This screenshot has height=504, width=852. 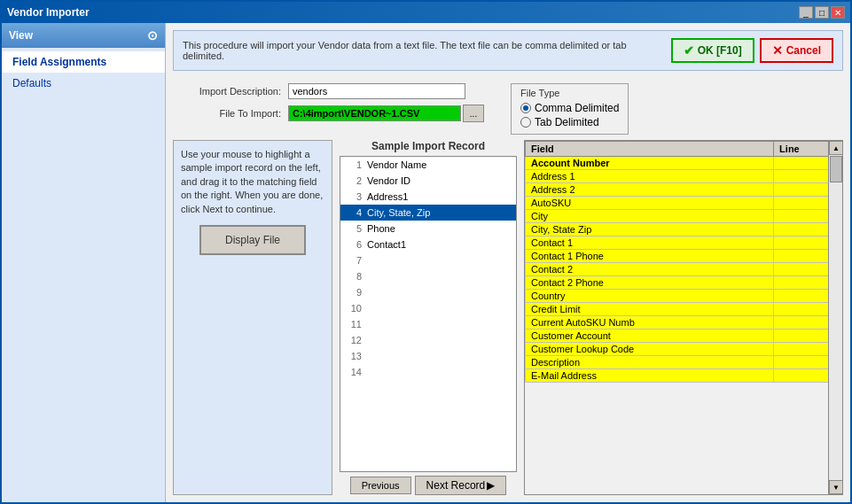 What do you see at coordinates (796, 50) in the screenshot?
I see `cancel-button: ✕ Cancel` at bounding box center [796, 50].